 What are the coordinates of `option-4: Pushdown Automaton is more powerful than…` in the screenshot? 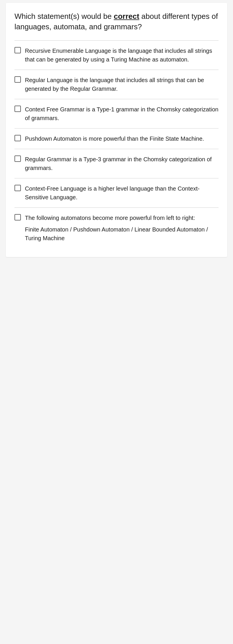 It's located at (116, 139).